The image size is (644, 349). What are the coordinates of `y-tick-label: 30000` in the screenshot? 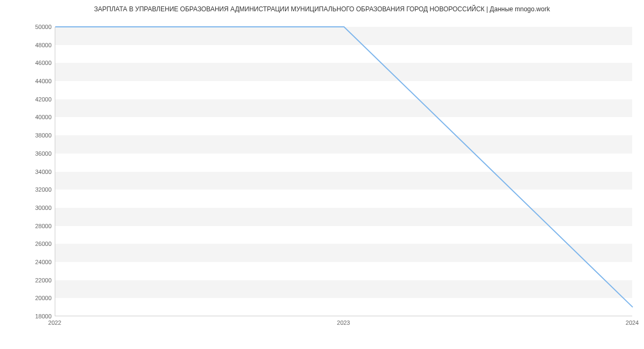 It's located at (38, 208).